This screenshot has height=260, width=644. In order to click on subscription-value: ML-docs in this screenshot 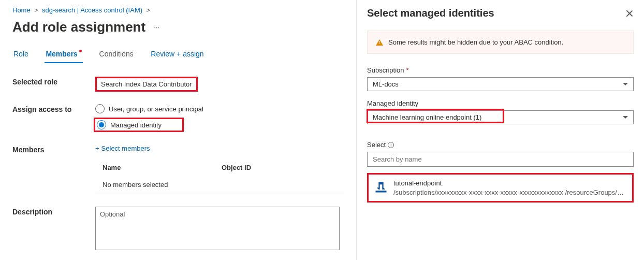, I will do `click(386, 84)`.